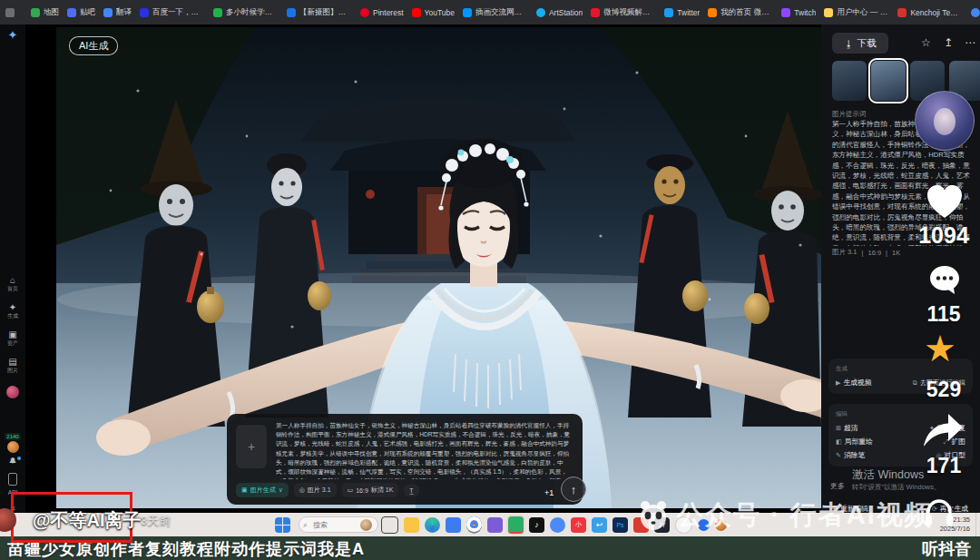 This screenshot has width=980, height=560. What do you see at coordinates (425, 450) in the screenshot?
I see `prompt-text: 第一人称手持自拍，苗族神仙女子，银饰主义，神秘古深山林，身后站着四位穿破布蒙脸的…` at bounding box center [425, 450].